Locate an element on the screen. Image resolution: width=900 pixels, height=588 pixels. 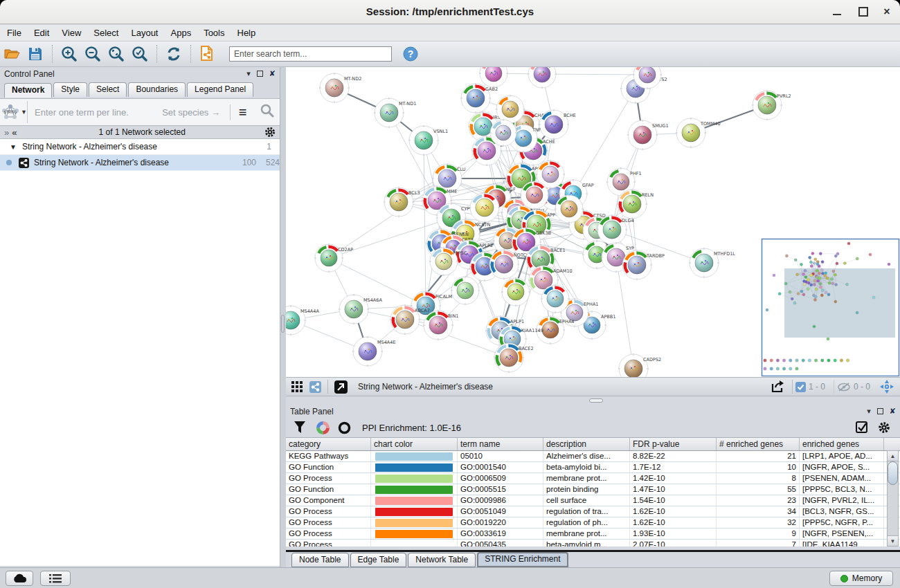
network-node-MS4A4E: MS4A4E is located at coordinates (374, 351).